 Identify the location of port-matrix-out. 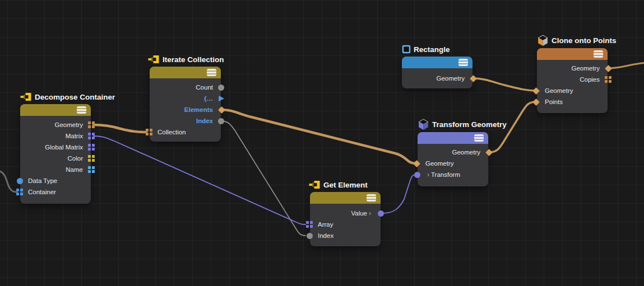
(91, 136).